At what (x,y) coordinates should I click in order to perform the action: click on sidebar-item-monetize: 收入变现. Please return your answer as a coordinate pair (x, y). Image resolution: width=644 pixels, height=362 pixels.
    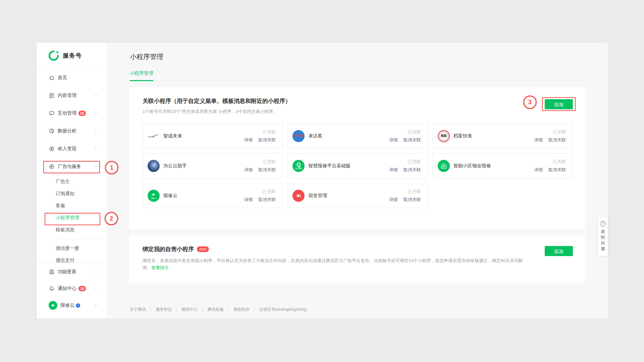
    Looking at the image, I should click on (72, 149).